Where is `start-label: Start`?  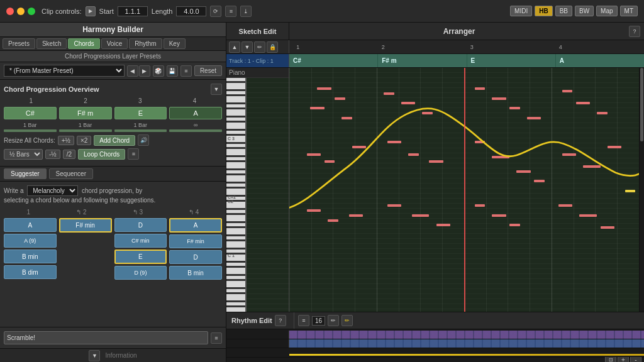 start-label: Start is located at coordinates (107, 11).